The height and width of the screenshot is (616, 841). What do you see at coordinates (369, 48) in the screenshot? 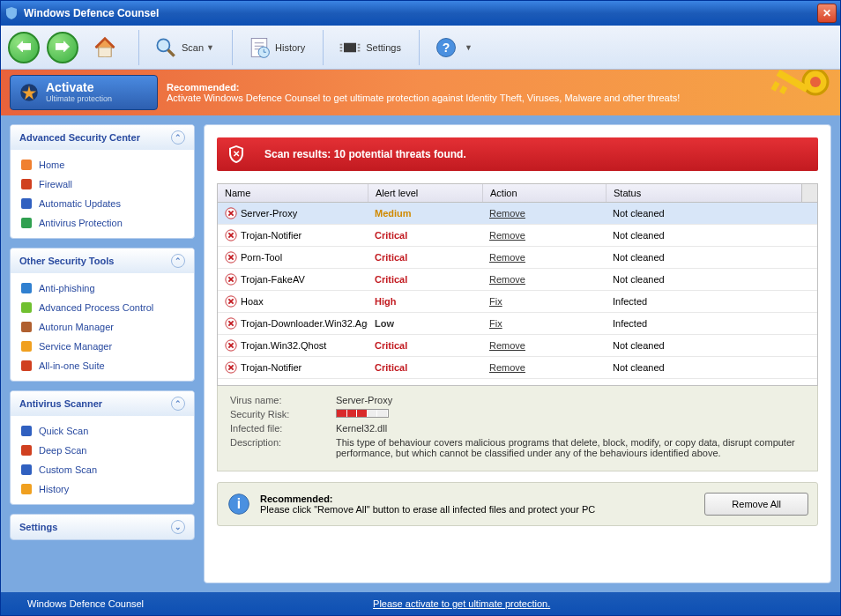
I see `settings-button: Settings` at bounding box center [369, 48].